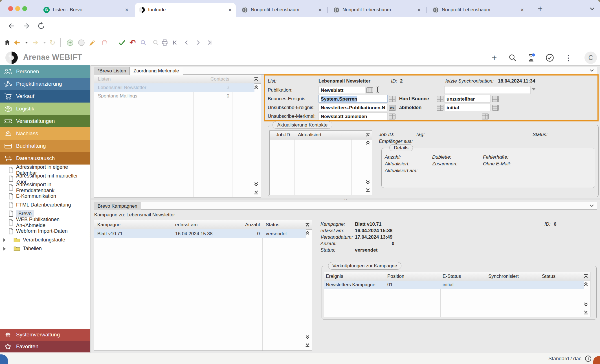 The height and width of the screenshot is (364, 600). I want to click on unsubscribe-ereignis-field: Newsletters.Publikationen.N, so click(353, 108).